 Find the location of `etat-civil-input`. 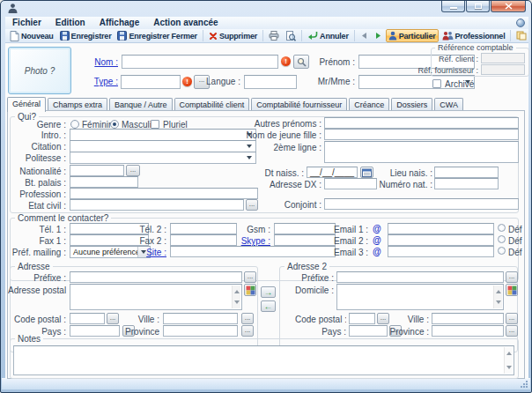

etat-civil-input is located at coordinates (157, 204).